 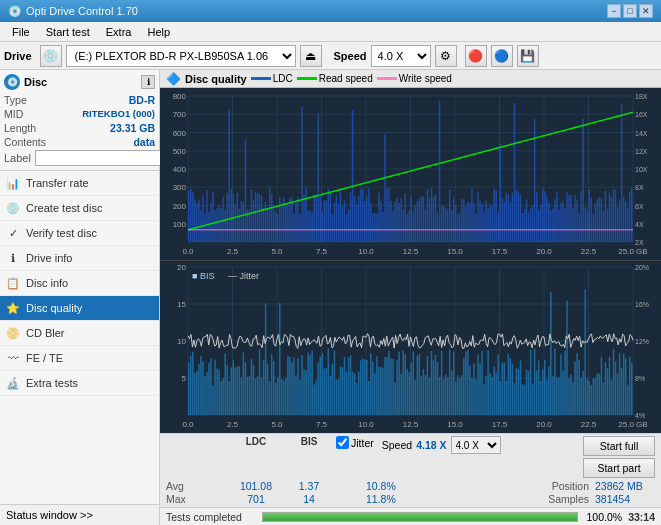 I want to click on sidebar-item-fe-te: 〰 FE / TE, so click(x=80, y=358).